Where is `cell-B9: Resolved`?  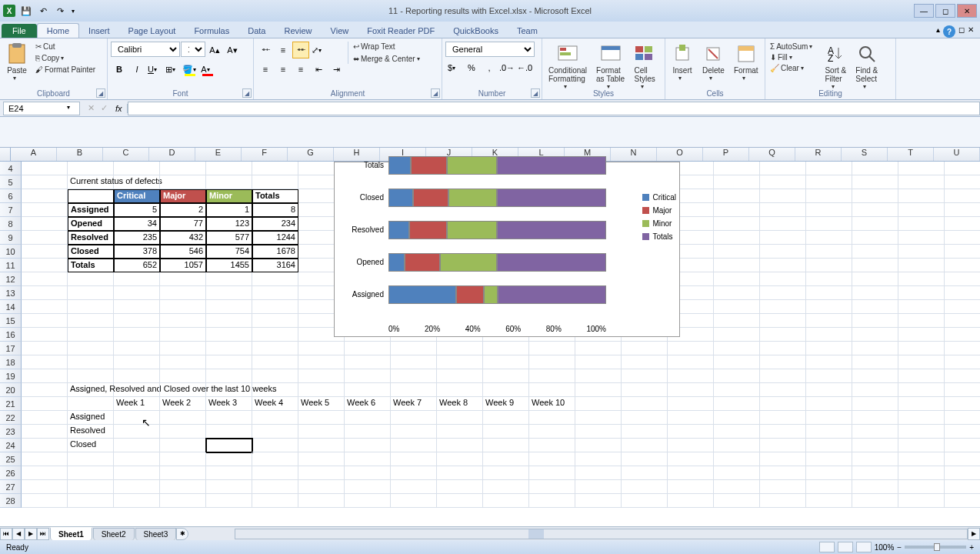
cell-B9: Resolved is located at coordinates (91, 238).